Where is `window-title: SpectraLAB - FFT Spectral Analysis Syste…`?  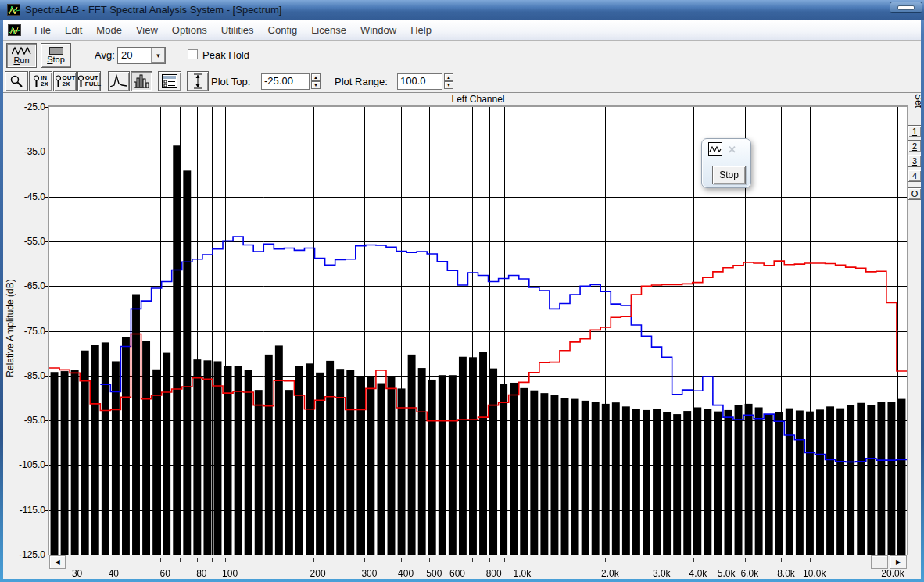 window-title: SpectraLAB - FFT Spectral Analysis Syste… is located at coordinates (153, 9).